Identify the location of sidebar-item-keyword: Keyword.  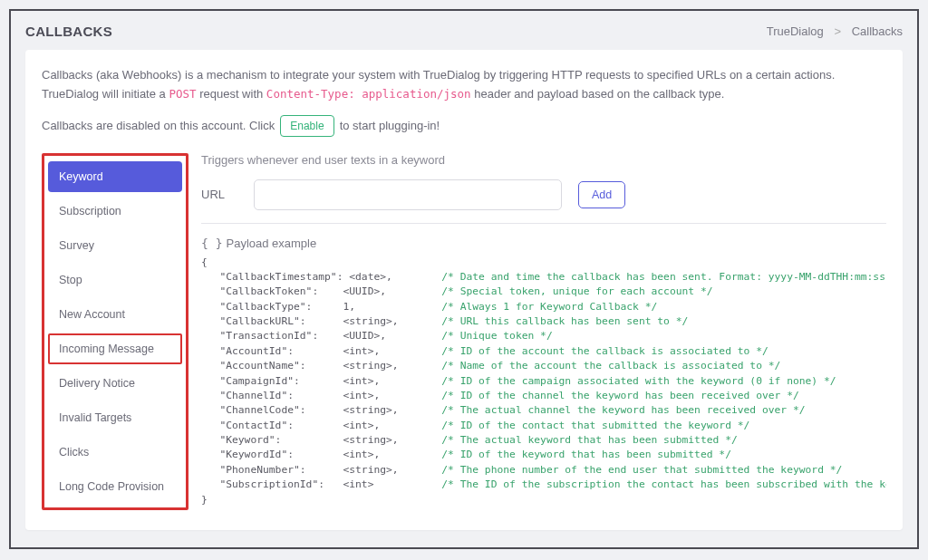
(115, 177).